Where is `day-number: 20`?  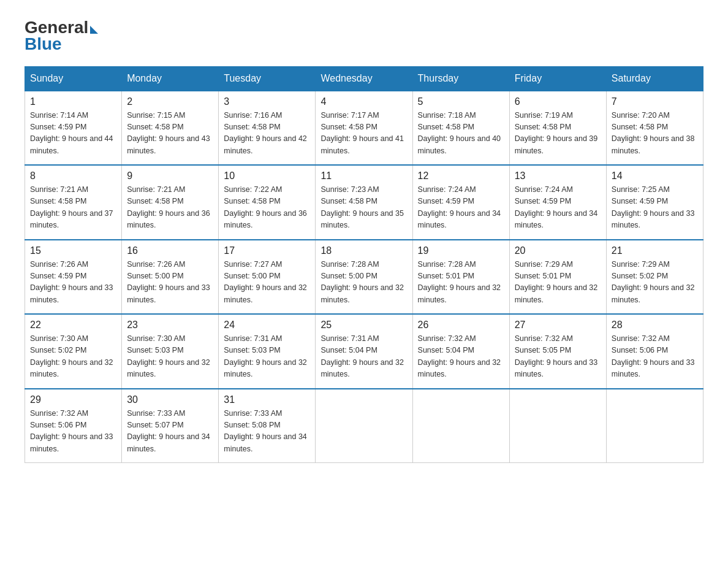
day-number: 20 is located at coordinates (558, 251).